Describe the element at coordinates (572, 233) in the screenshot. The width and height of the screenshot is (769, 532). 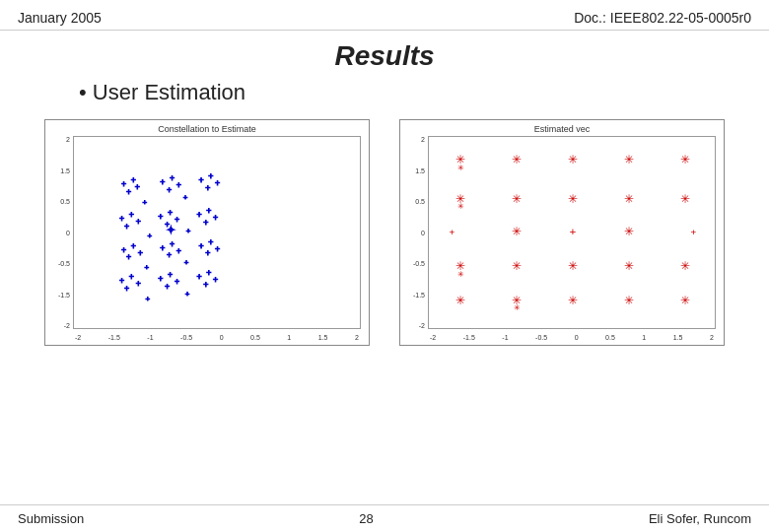
I see `right-chart-inner: ✳ ✳ ✳ ✳ ✳ ✳ ✳ ✳ ✳ ✳ ✳ ✳ + ✳ + ✳ + ✳` at that location.